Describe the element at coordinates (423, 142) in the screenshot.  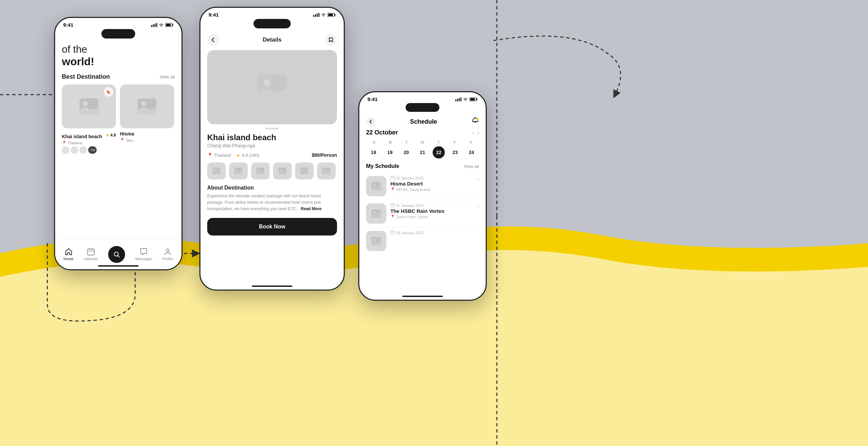
I see `day-w: W` at that location.